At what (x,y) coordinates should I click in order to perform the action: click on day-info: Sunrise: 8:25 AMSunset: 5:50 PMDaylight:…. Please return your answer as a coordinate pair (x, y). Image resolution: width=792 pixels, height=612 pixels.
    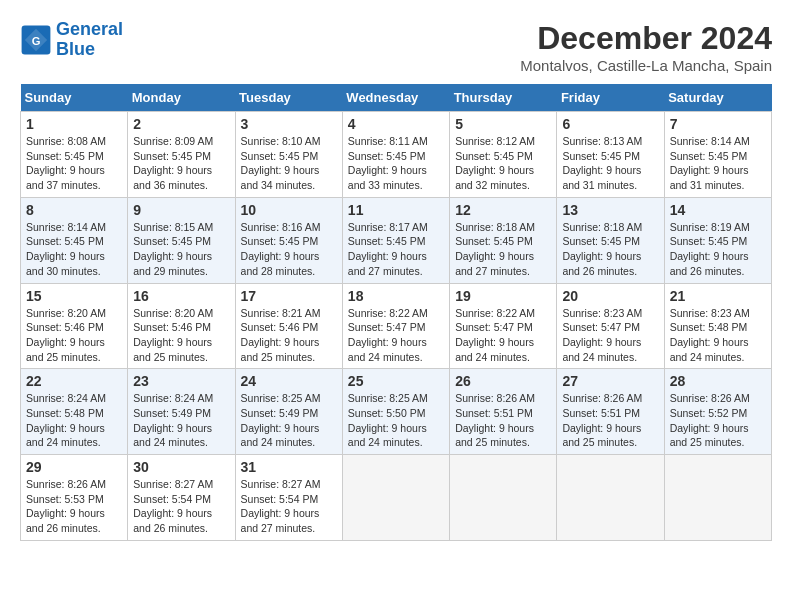
    Looking at the image, I should click on (396, 420).